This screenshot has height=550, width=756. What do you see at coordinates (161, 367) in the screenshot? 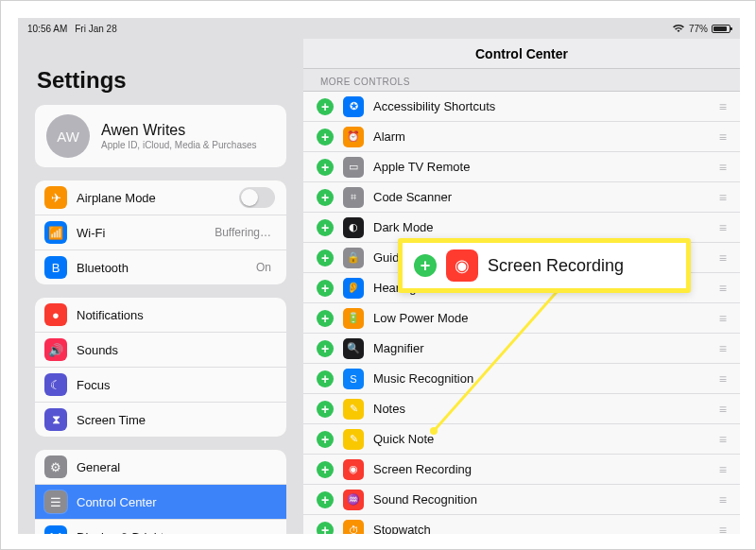
I see `sidebar-group-notifications: ●Notifications🔊Sounds☾Focus⧗Screen Time` at bounding box center [161, 367].